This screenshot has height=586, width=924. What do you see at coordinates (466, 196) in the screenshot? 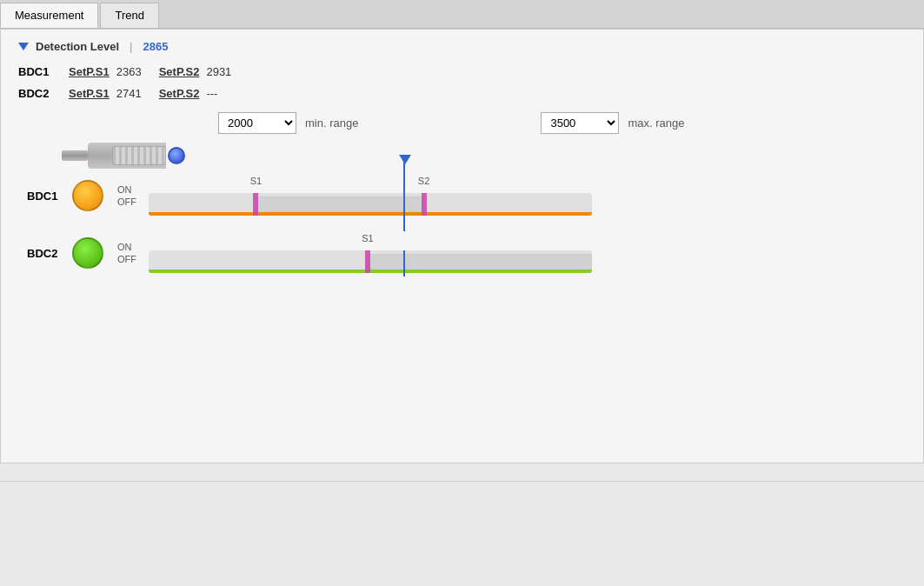
I see `bdc1-chart-row: BDC1 ON OFF S1 S2` at bounding box center [466, 196].